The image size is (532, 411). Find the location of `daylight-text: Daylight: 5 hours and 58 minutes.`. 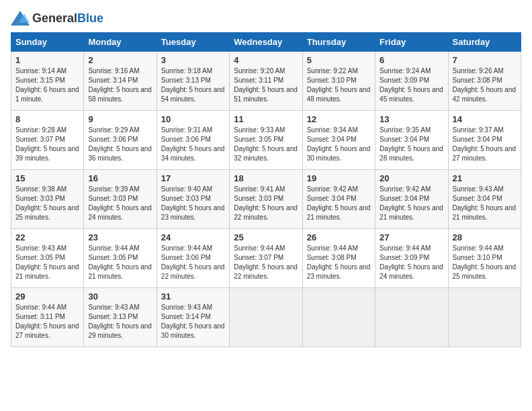

daylight-text: Daylight: 5 hours and 58 minutes. is located at coordinates (120, 94).